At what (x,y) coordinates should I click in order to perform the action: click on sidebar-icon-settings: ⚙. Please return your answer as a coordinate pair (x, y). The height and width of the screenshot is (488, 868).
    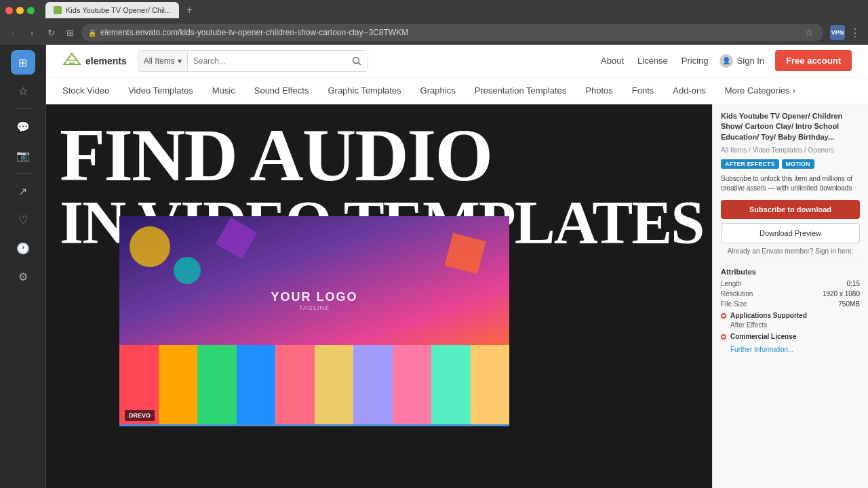
    Looking at the image, I should click on (23, 277).